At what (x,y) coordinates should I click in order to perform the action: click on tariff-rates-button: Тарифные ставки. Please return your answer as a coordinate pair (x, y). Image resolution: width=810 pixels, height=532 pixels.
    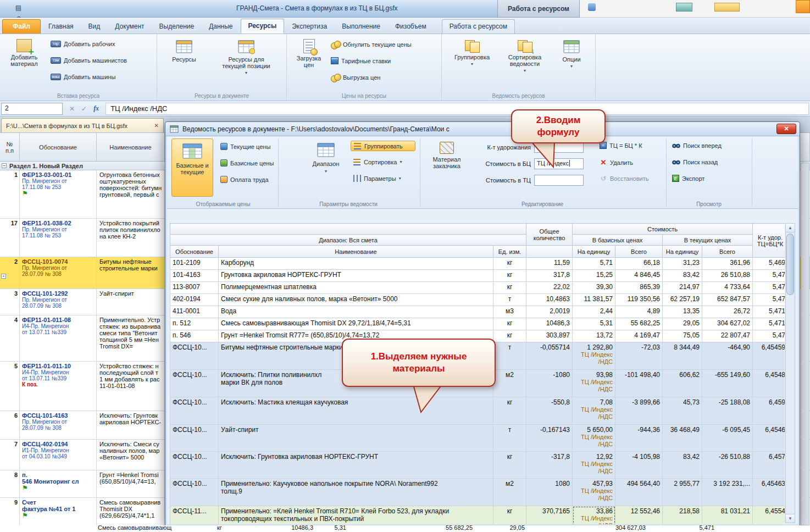
    Looking at the image, I should click on (360, 60).